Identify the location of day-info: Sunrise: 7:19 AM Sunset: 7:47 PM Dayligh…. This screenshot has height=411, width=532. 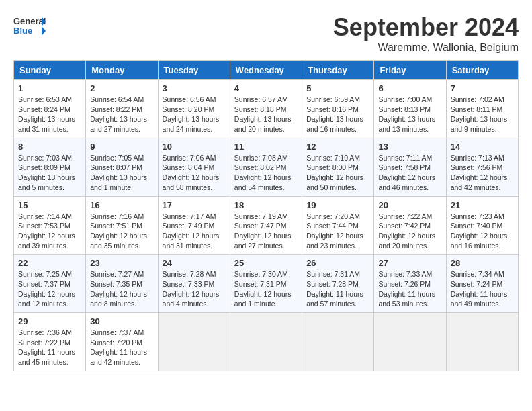
(266, 231).